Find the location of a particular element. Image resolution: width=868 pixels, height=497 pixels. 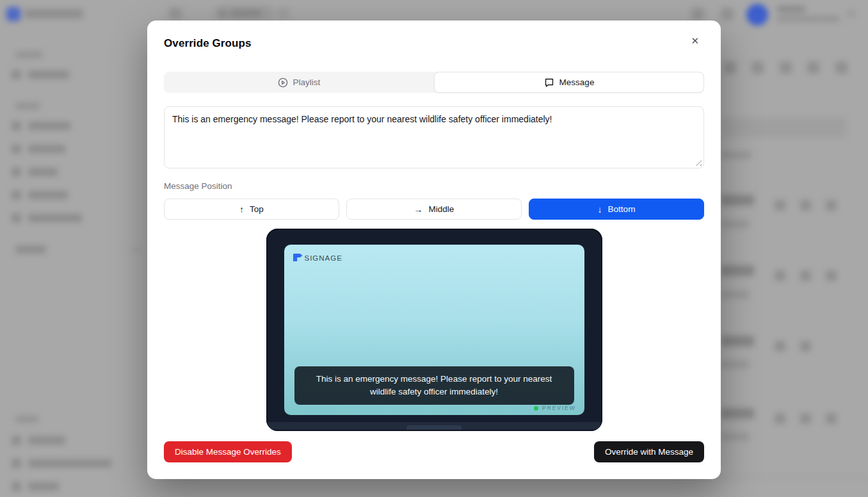

green-dot-icon is located at coordinates (536, 409).